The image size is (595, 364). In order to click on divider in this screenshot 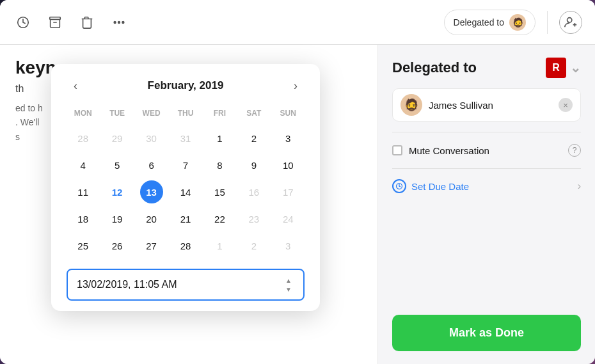, I will do `click(486, 132)`.